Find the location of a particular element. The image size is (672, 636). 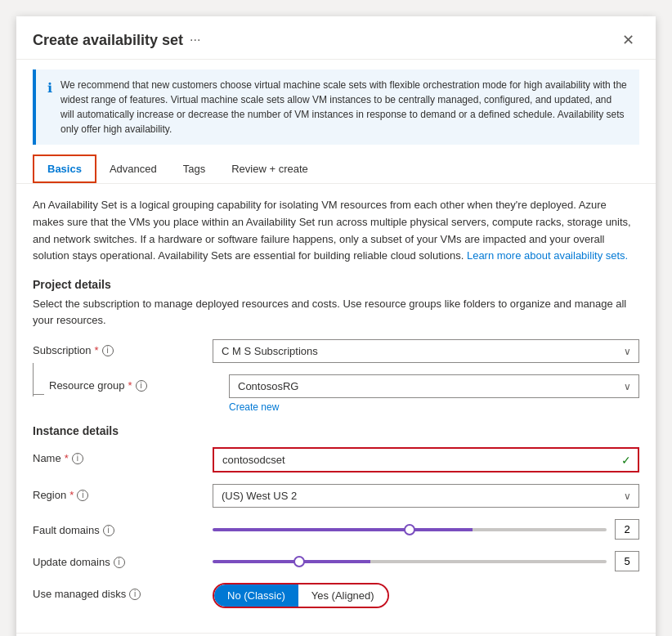

managed-disks-control: No (Classic) Yes (Aligned) is located at coordinates (426, 595).